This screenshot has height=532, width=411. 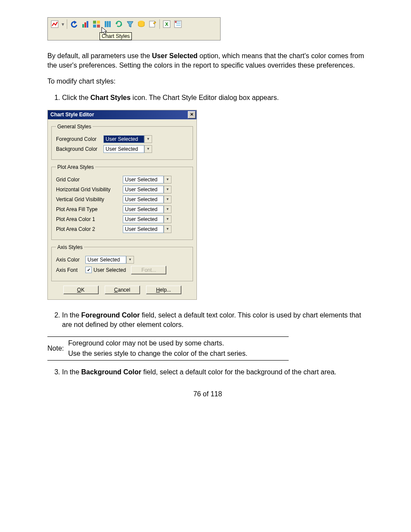 I want to click on ok-button: OK, so click(x=81, y=290).